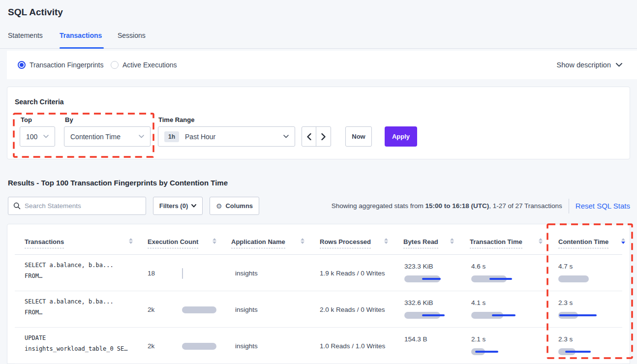 Image resolution: width=637 pixels, height=364 pixels. Describe the element at coordinates (319, 346) in the screenshot. I see `table-row: UPDATE insights_workload_table_0 SE… 2k …` at that location.